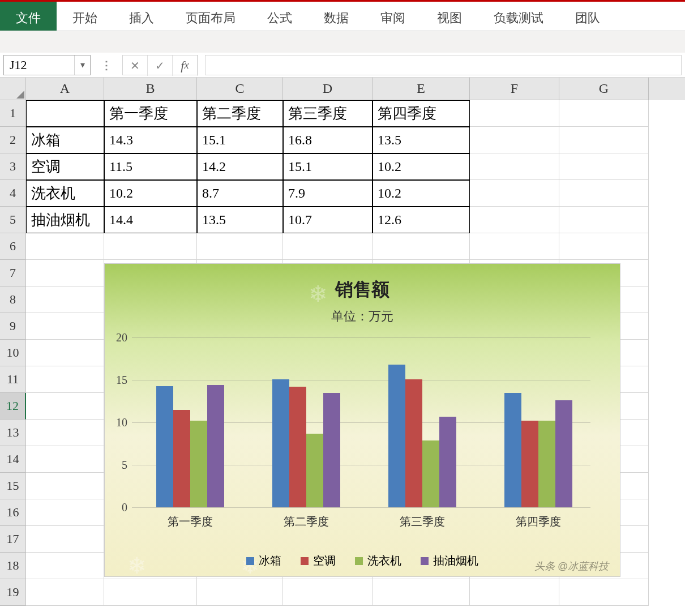 Image resolution: width=685 pixels, height=616 pixels. Describe the element at coordinates (85, 16) in the screenshot. I see `tab-home: 开始` at that location.